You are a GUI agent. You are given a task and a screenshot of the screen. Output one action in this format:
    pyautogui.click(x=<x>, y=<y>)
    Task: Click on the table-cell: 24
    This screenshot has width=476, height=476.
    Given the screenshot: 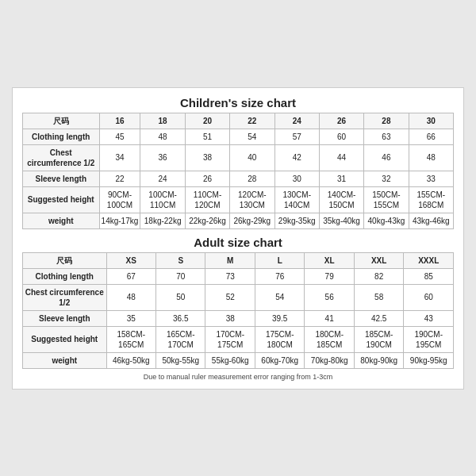 What is the action you would take?
    pyautogui.click(x=163, y=178)
    